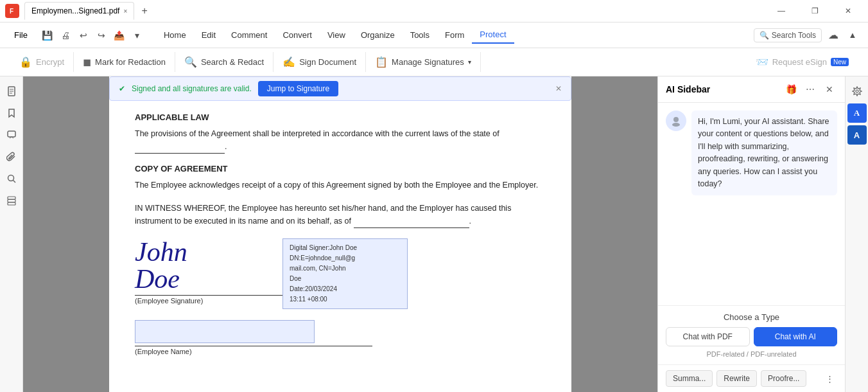  Describe the element at coordinates (125, 62) in the screenshot. I see `mark-redaction-button: ◼ Mark for Redaction` at that location.